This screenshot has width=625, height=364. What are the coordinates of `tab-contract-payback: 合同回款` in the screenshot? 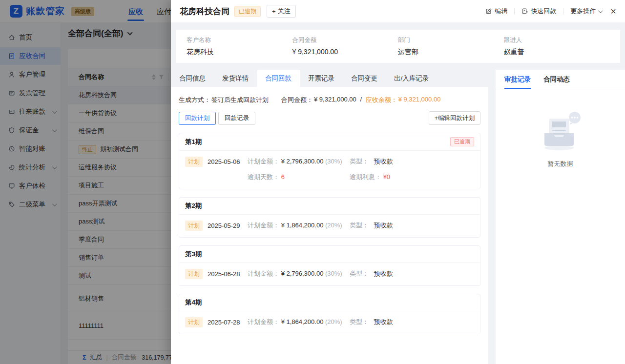 It's located at (278, 78).